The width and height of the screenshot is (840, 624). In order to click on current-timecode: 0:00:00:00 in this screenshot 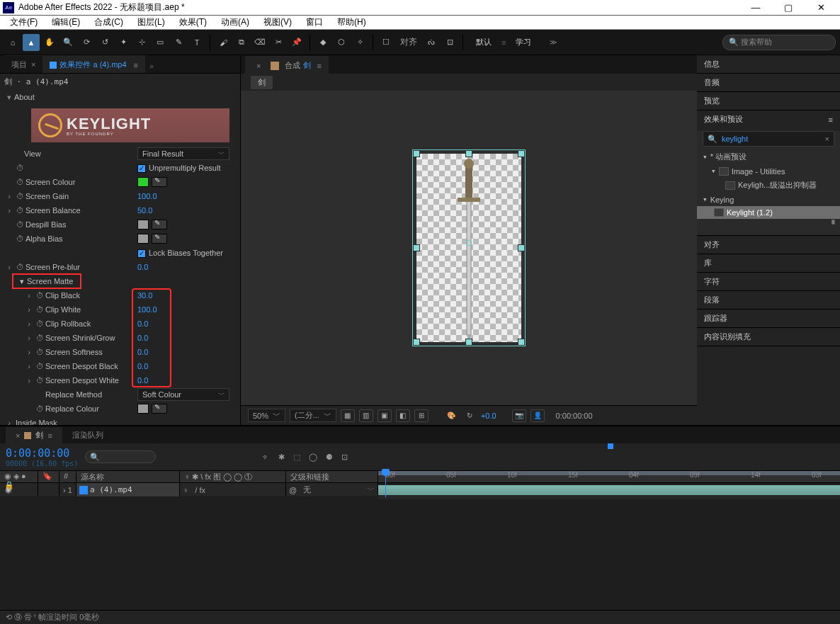, I will do `click(42, 453)`.